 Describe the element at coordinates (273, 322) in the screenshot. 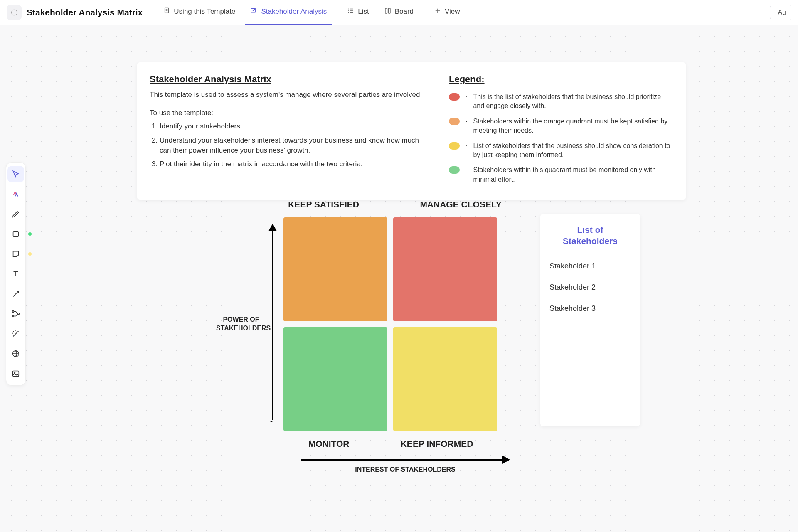

I see `y-axis-arrow-icon` at that location.